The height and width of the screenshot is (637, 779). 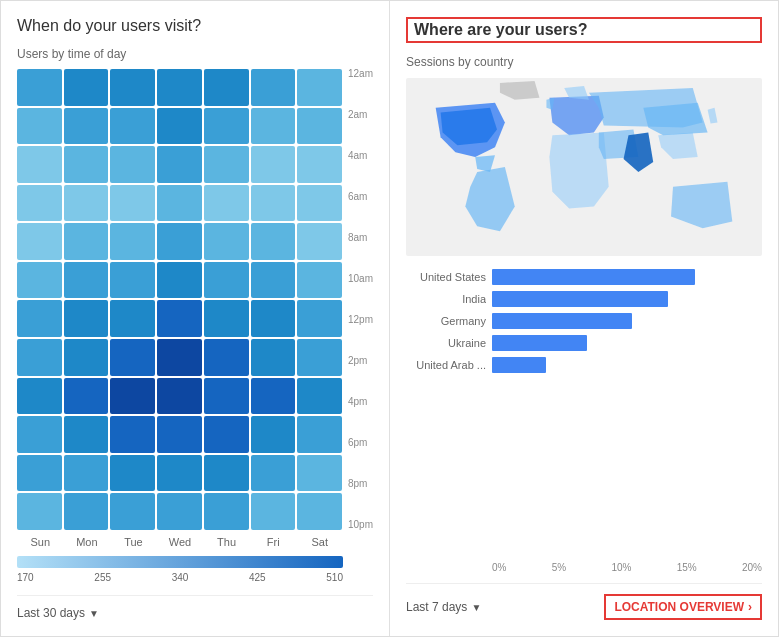 What do you see at coordinates (584, 365) in the screenshot?
I see `bar-row: United Arab ...` at bounding box center [584, 365].